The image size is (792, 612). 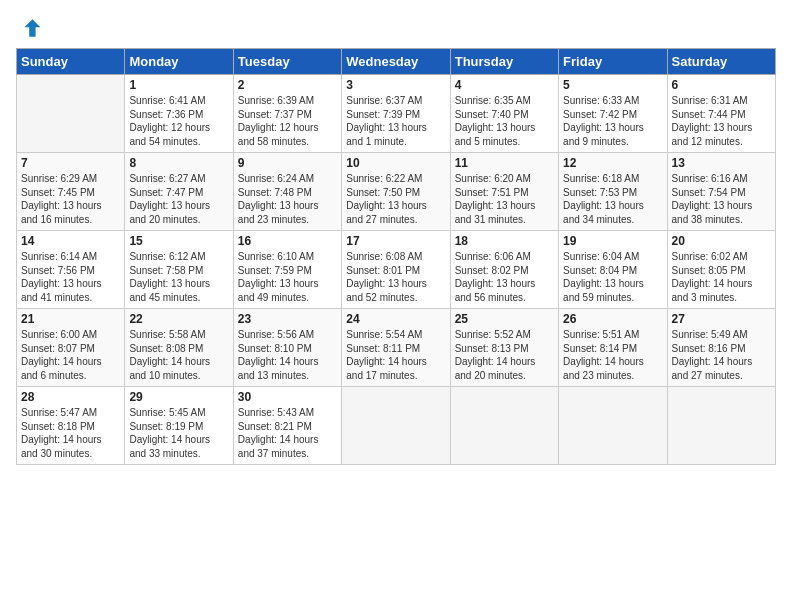 What do you see at coordinates (396, 241) in the screenshot?
I see `day-number: 17` at bounding box center [396, 241].